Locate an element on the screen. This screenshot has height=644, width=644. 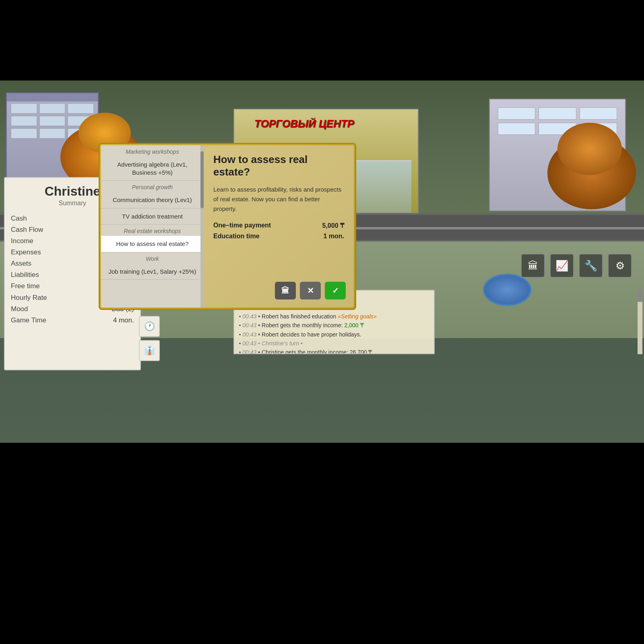
stat-gametime-value: 4 mon. is located at coordinates (124, 320).